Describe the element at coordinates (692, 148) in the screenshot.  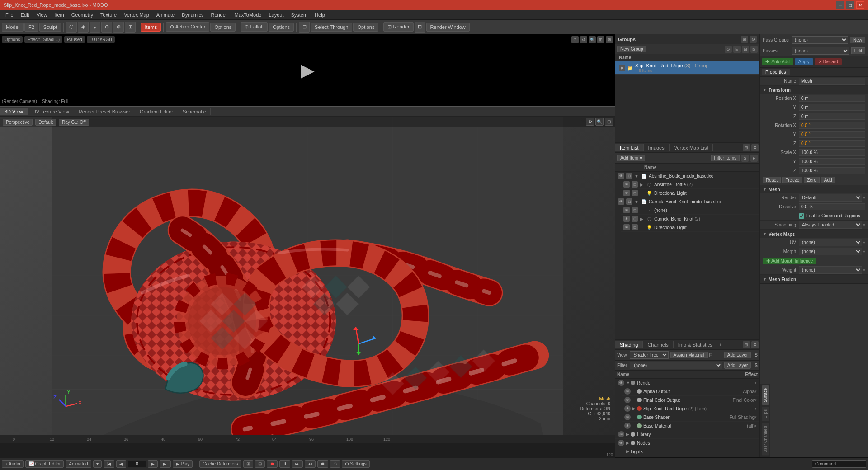
I see `tab-vertex-map-list: Vertex Map List` at that location.